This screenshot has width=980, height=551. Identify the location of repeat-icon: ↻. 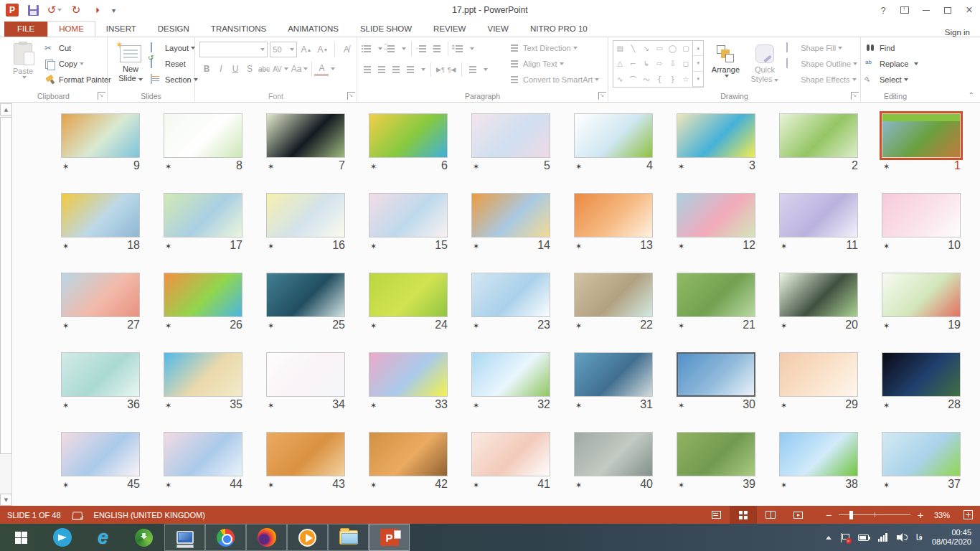
(76, 10).